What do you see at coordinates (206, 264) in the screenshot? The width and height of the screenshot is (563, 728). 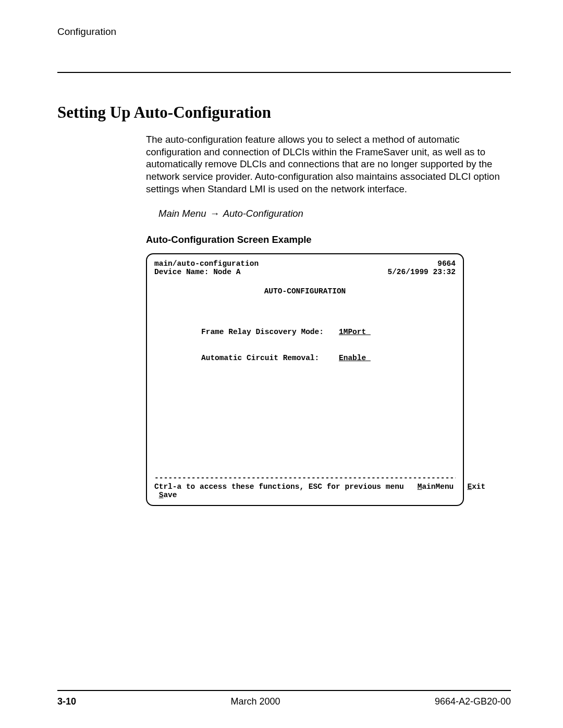 I see `terminal-path: main/auto-configuration` at bounding box center [206, 264].